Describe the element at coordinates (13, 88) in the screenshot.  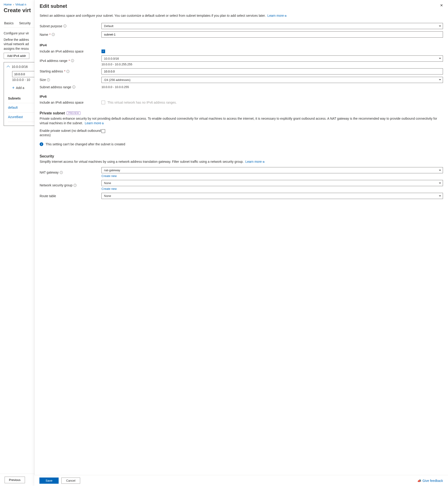
I see `plus-icon: +` at that location.